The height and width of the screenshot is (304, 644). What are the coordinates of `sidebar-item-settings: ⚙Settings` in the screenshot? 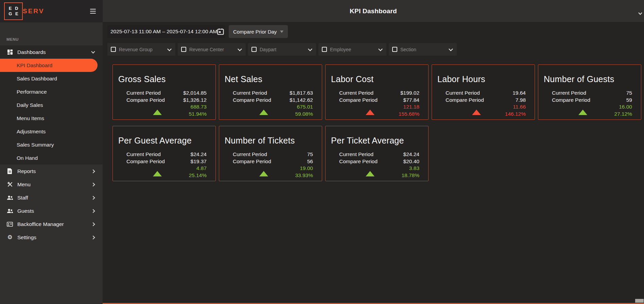 It's located at (51, 238).